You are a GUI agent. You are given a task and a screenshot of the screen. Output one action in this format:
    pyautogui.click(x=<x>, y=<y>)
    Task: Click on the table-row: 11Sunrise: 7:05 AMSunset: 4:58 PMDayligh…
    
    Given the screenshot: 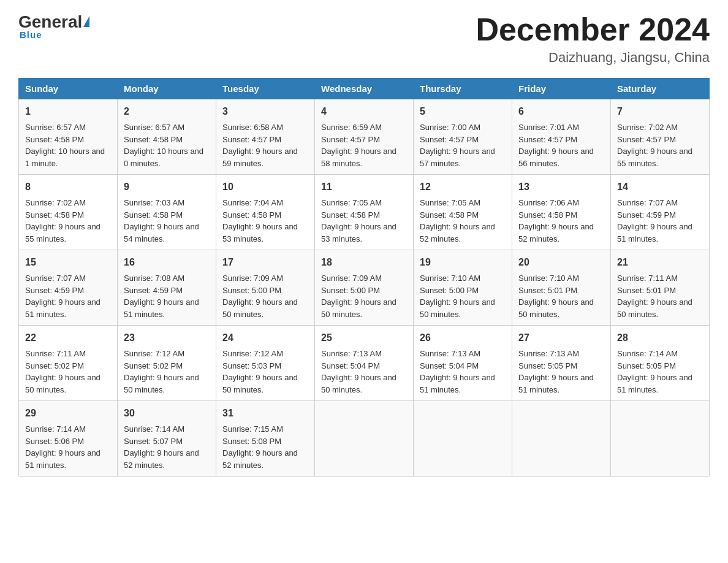 What is the action you would take?
    pyautogui.click(x=364, y=212)
    